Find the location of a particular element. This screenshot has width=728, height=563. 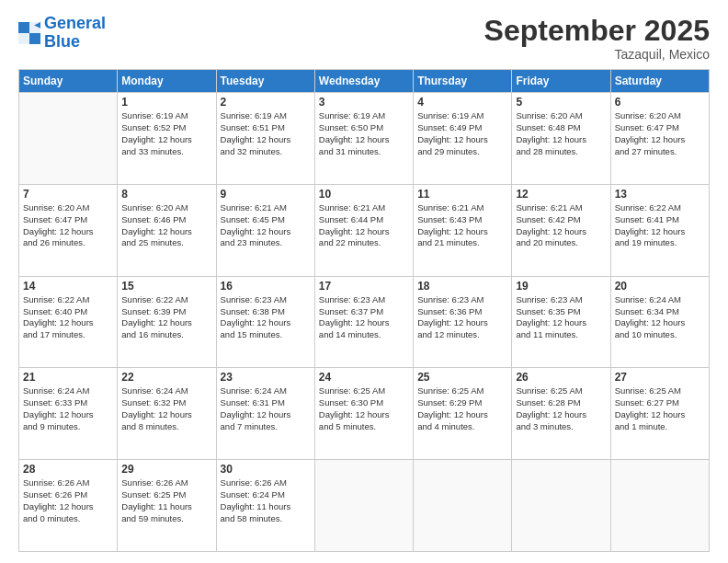

day-number: 28 is located at coordinates (68, 469).